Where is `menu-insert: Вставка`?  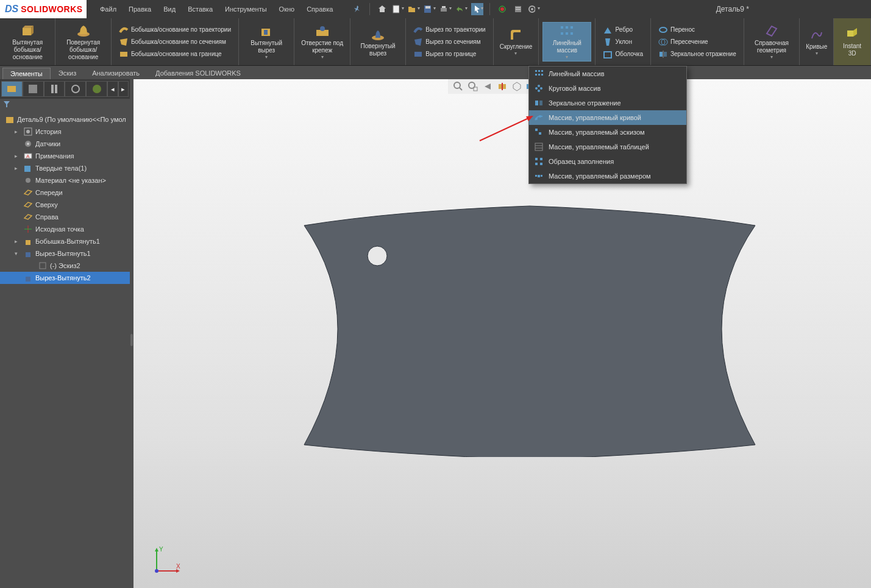
menu-insert: Вставка is located at coordinates (200, 9).